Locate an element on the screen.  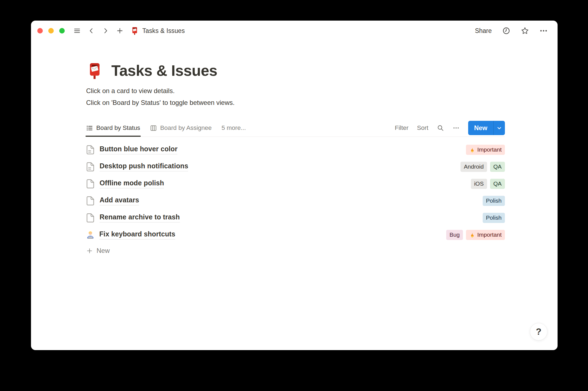
view-tab-board-by-status: Board by Status is located at coordinates (113, 128).